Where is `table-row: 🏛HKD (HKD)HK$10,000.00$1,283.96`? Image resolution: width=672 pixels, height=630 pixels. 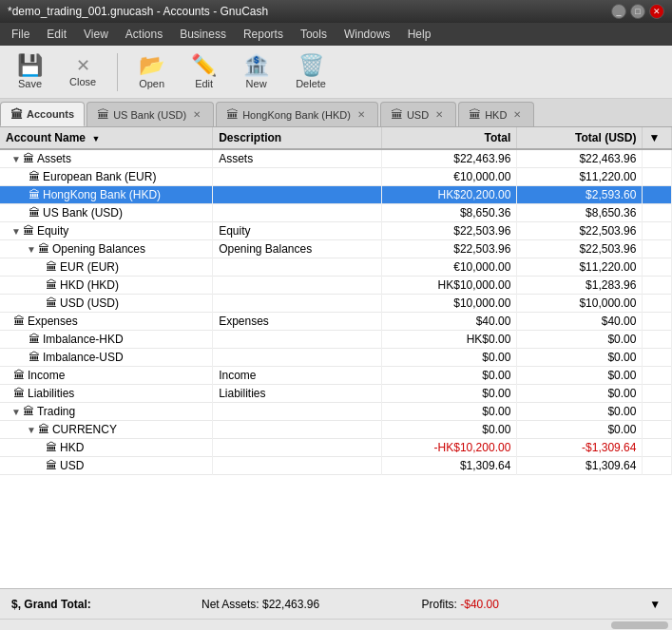 table-row: 🏛HKD (HKD)HK$10,000.00$1,283.96 is located at coordinates (336, 285).